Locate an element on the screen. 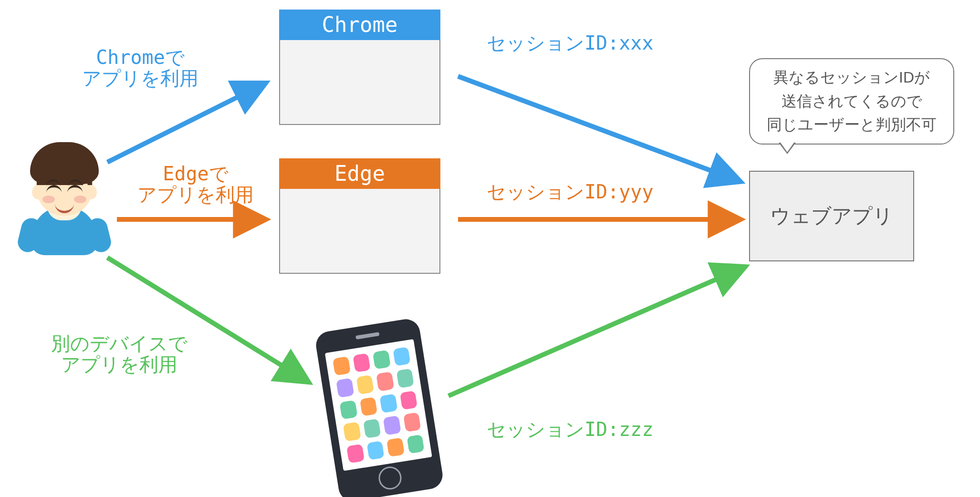  bubble-line-1: 異なるセッションIDが is located at coordinates (852, 78).